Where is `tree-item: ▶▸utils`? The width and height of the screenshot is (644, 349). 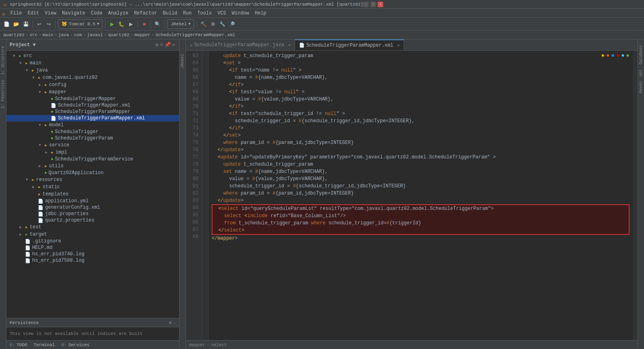 tree-item: ▶▸utils is located at coordinates (93, 166).